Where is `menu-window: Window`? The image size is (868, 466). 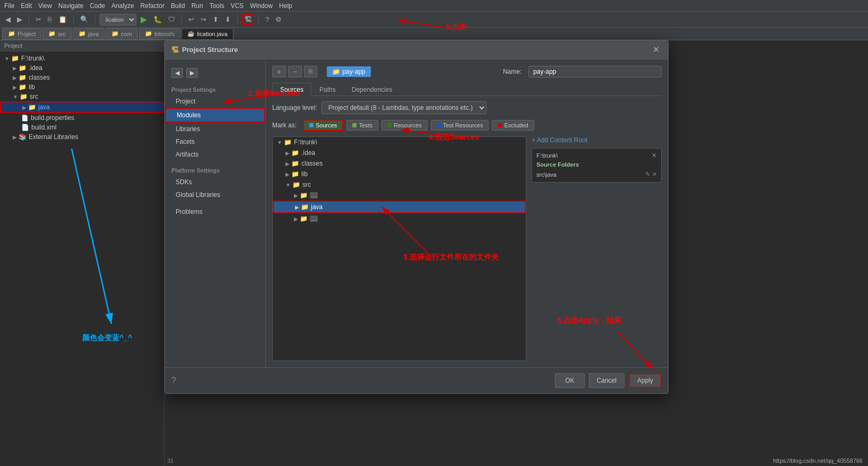
menu-window: Window is located at coordinates (261, 6).